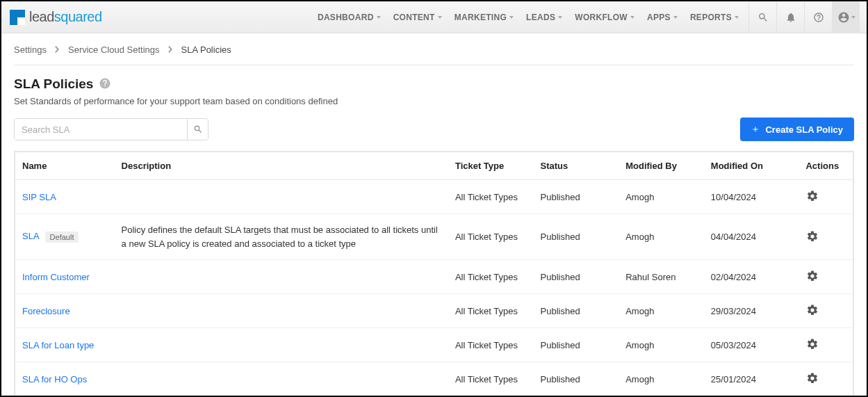  I want to click on policy-name-link: Inform Customer, so click(56, 277).